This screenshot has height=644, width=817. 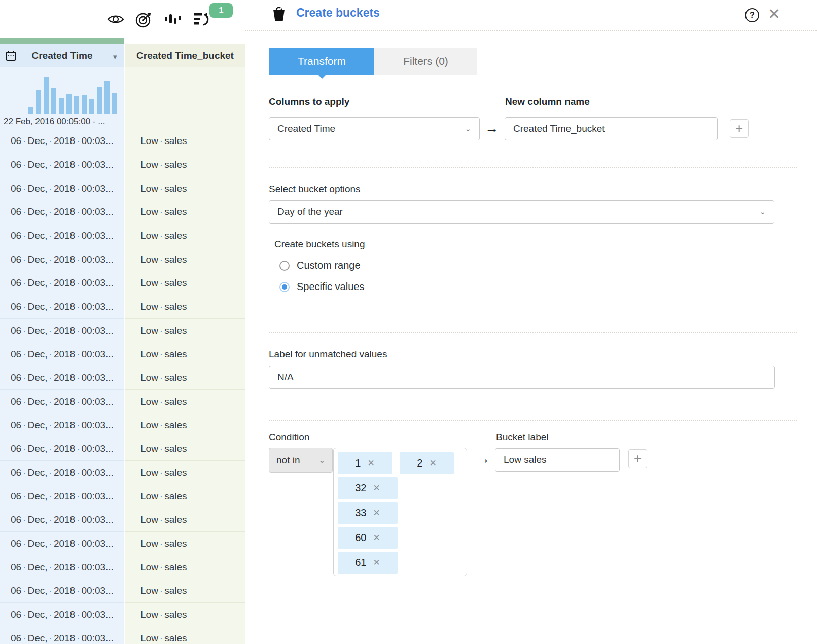 I want to click on preview-eye-icon, so click(x=116, y=19).